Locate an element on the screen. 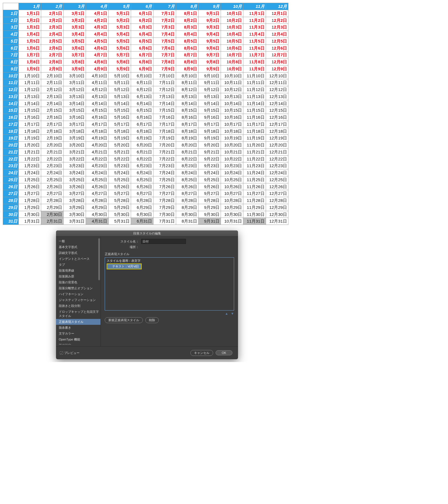 The width and height of the screenshot is (448, 504). date-cell: 5月2日 is located at coordinates (120, 20).